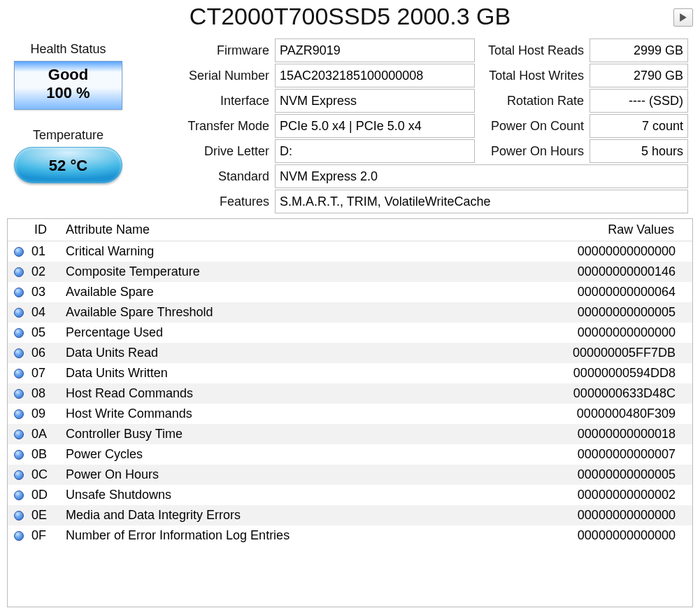 This screenshot has width=700, height=615. Describe the element at coordinates (205, 126) in the screenshot. I see `transfer-mode-label: Transfer Mode` at that location.